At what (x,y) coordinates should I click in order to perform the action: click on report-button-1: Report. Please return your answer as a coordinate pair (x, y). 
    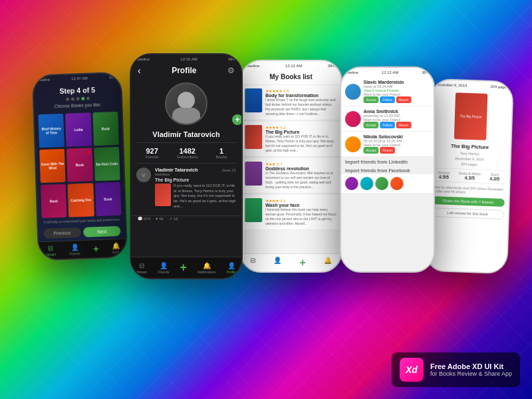
    Looking at the image, I should click on (404, 100).